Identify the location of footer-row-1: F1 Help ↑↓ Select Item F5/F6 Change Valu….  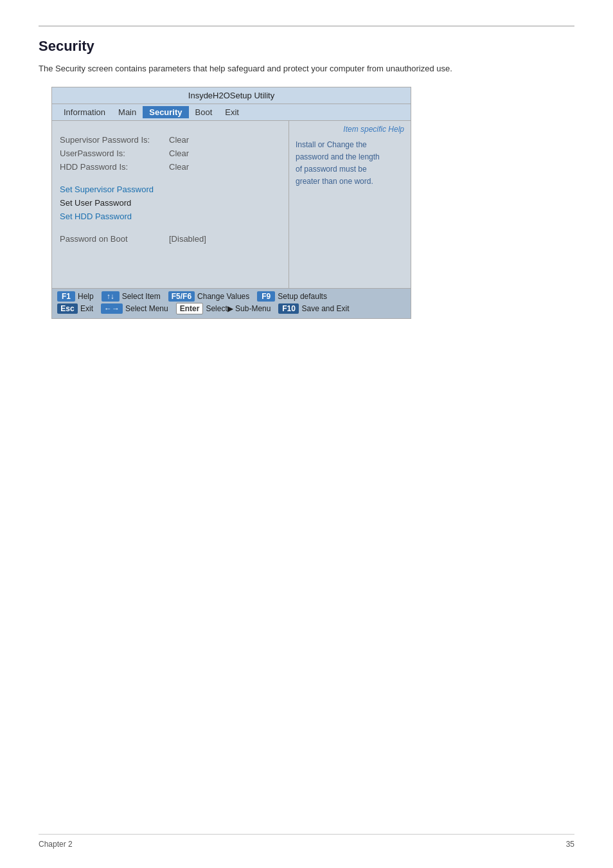
(231, 296).